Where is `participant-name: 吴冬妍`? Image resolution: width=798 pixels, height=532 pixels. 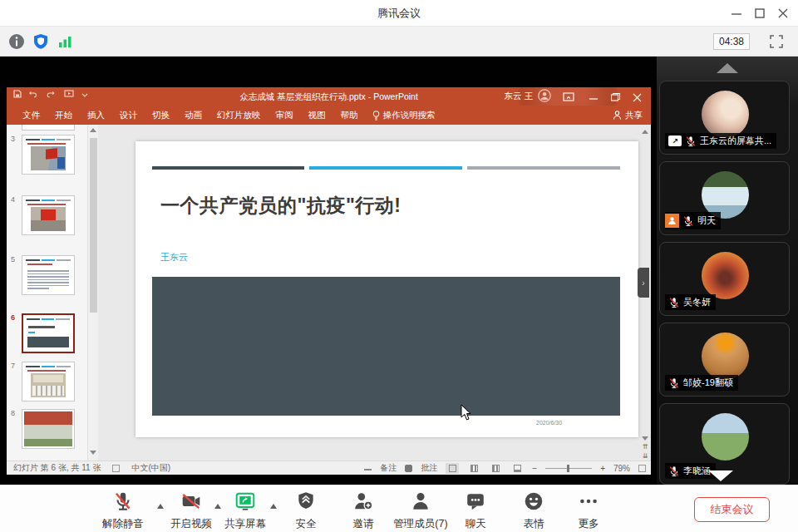
participant-name: 吴冬妍 is located at coordinates (697, 303).